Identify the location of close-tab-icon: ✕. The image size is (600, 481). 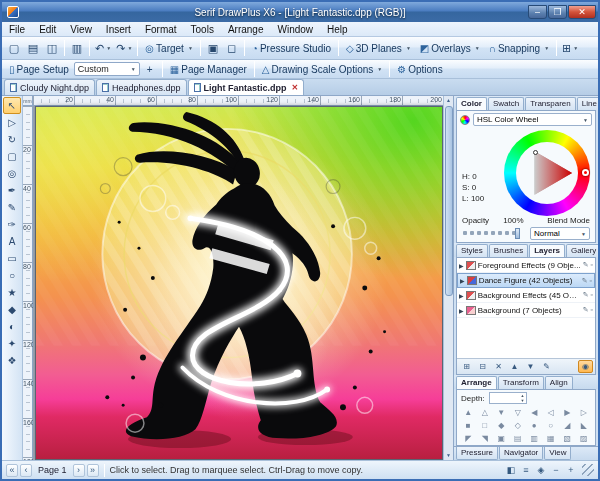
(296, 88).